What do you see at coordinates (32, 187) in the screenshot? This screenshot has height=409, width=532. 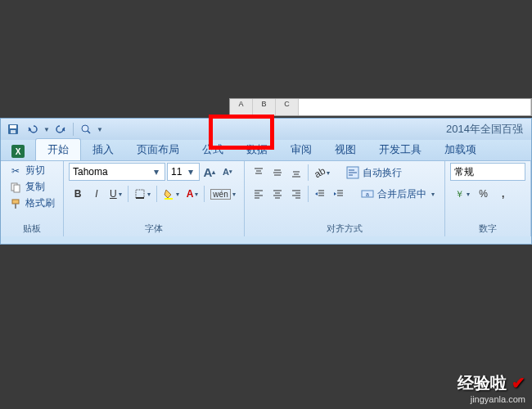 I see `copy-button: 复制` at bounding box center [32, 187].